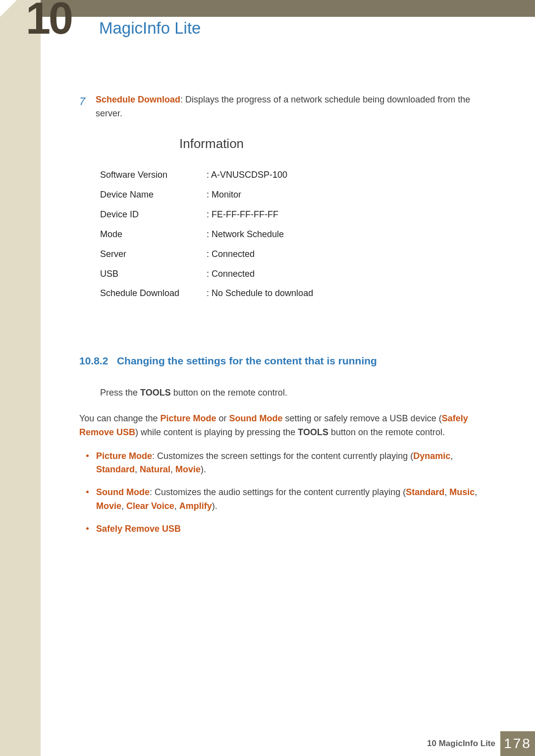 Image resolution: width=535 pixels, height=756 pixels. I want to click on bullet-list: Picture Mode: Customizes the screen sett…, so click(288, 493).